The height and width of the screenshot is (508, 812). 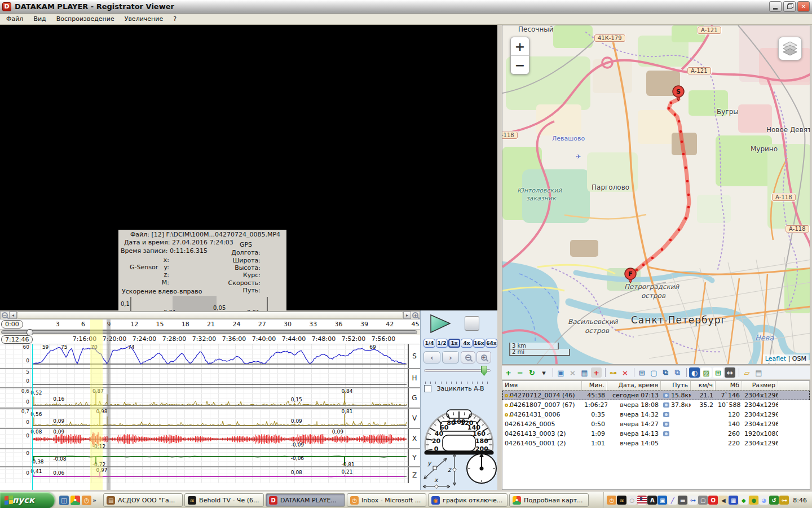 What do you see at coordinates (5, 315) in the screenshot?
I see `zoom-out-icon: −` at bounding box center [5, 315].